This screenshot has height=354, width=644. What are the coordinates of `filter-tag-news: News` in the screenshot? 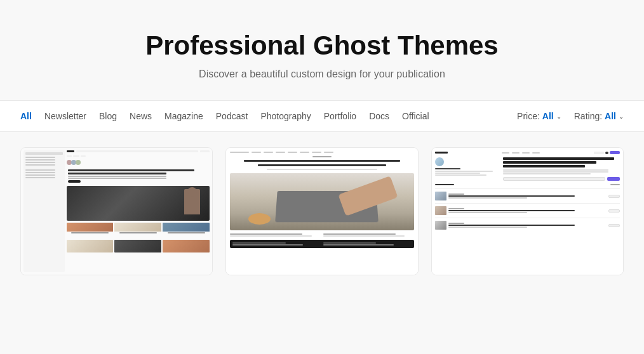 It's located at (141, 116).